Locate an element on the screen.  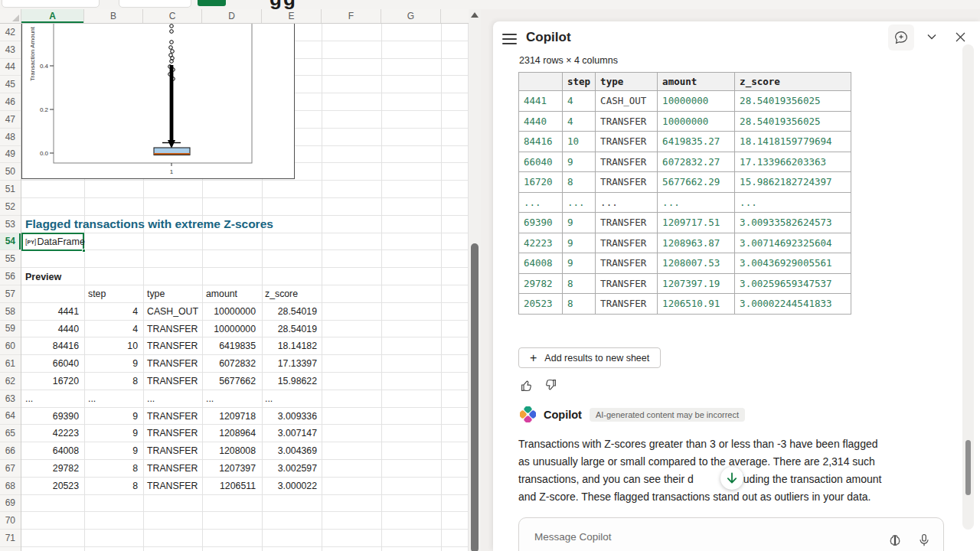
row-header-67: 67 is located at coordinates (11, 468).